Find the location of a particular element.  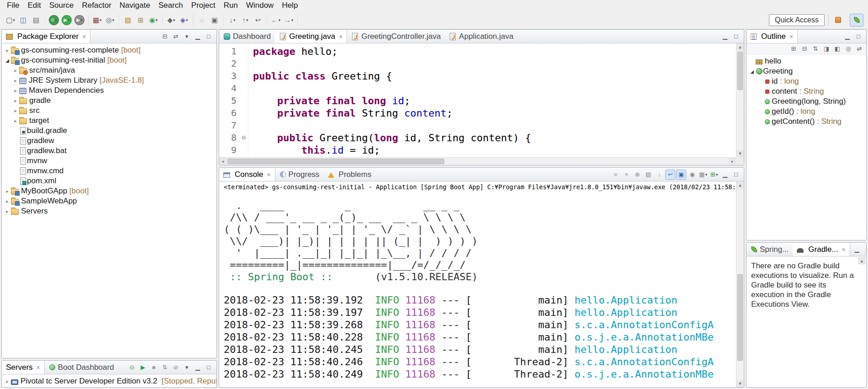

expand-all-icon: ⊞ is located at coordinates (794, 49).